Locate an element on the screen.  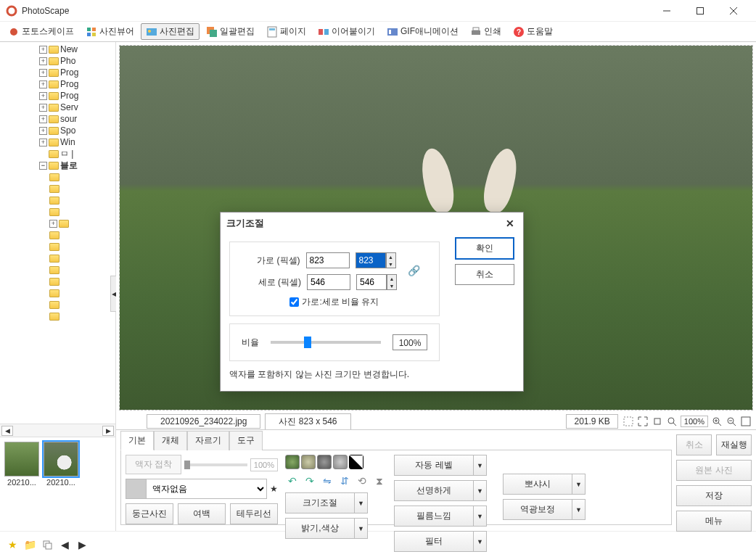
actual-icon is located at coordinates (657, 421).